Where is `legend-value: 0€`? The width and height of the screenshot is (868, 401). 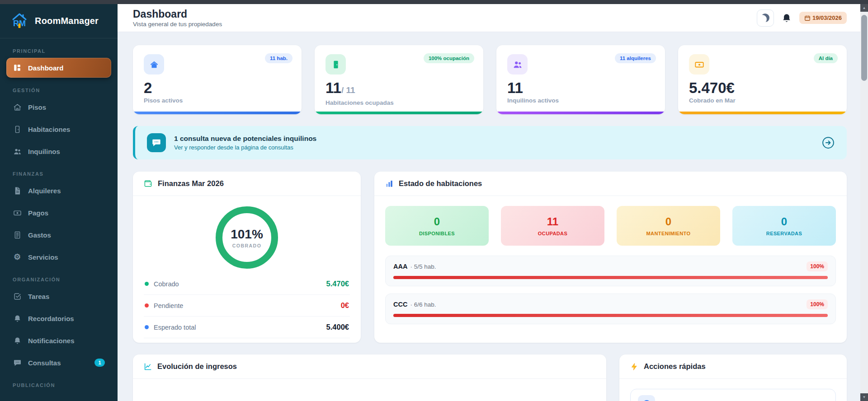 legend-value: 0€ is located at coordinates (345, 305).